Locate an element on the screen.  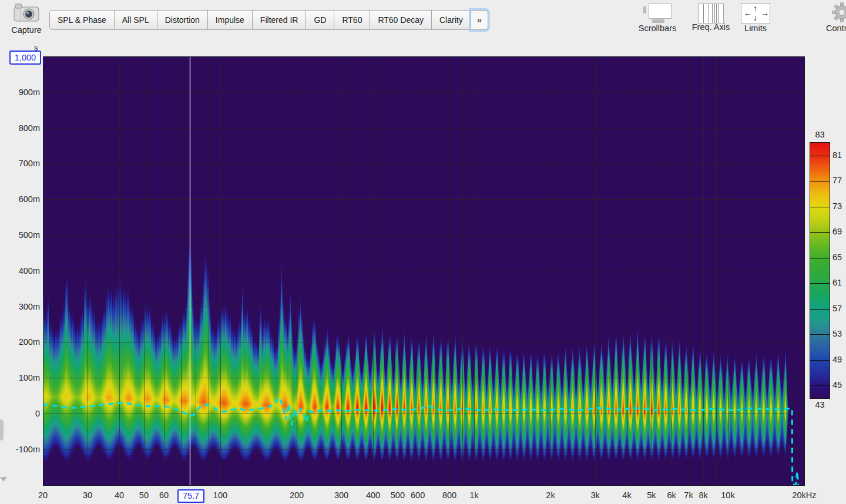
colorbar-min-label: 43 is located at coordinates (820, 405).